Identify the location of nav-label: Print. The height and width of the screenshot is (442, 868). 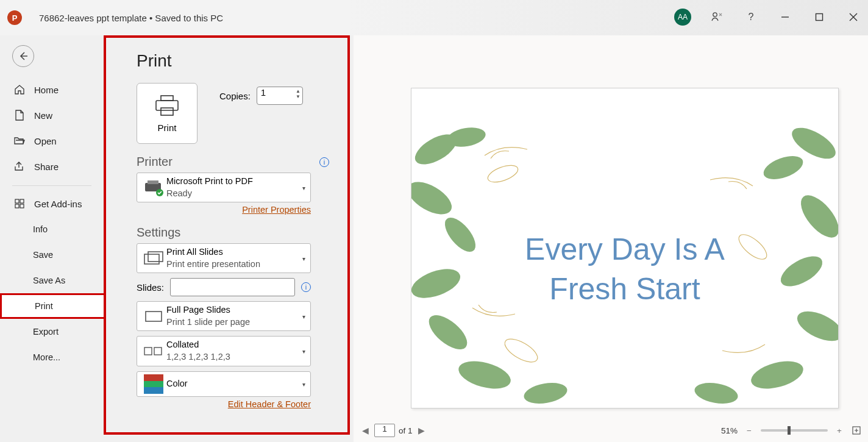
(44, 306).